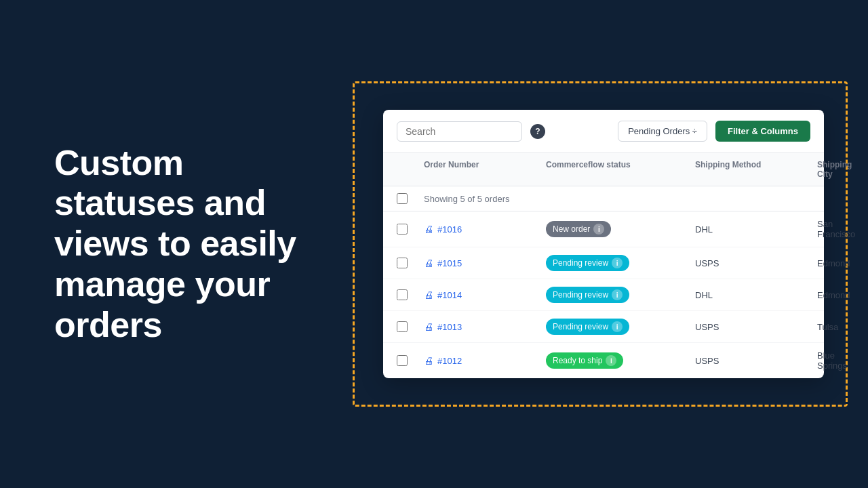 The image size is (868, 488). What do you see at coordinates (756, 327) in the screenshot?
I see `shipping-method-3: USPS` at bounding box center [756, 327].